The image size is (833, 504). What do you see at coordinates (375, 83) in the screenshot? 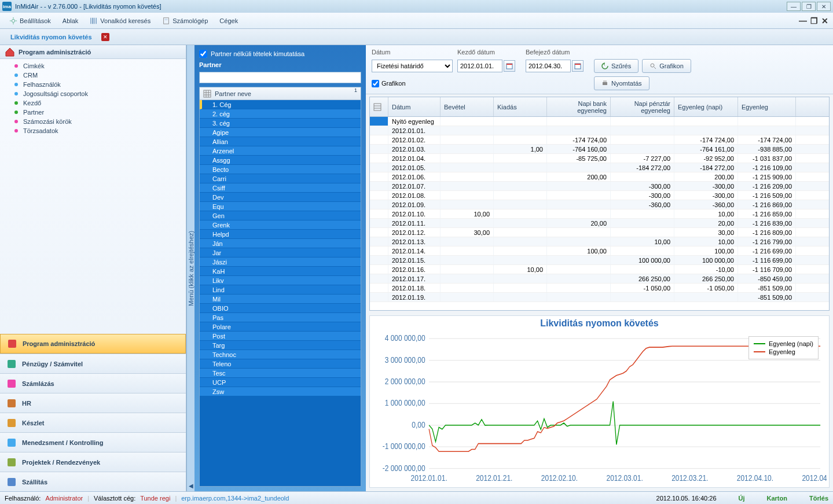
I see `chart-checkbox` at bounding box center [375, 83].